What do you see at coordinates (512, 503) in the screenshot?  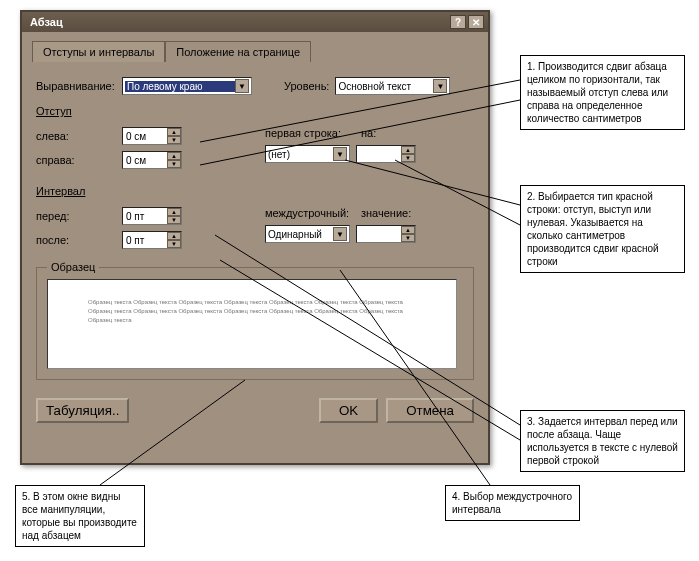 I see `annotation-4: 4. Выбор междустрочного интервала` at bounding box center [512, 503].